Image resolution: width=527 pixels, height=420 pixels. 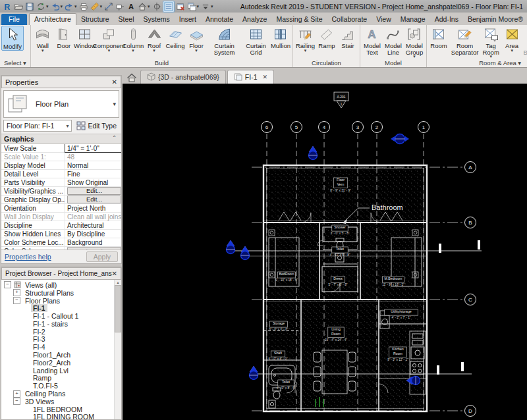 What do you see at coordinates (117, 282) in the screenshot?
I see `scroll-up-icon: ▴` at bounding box center [117, 282].